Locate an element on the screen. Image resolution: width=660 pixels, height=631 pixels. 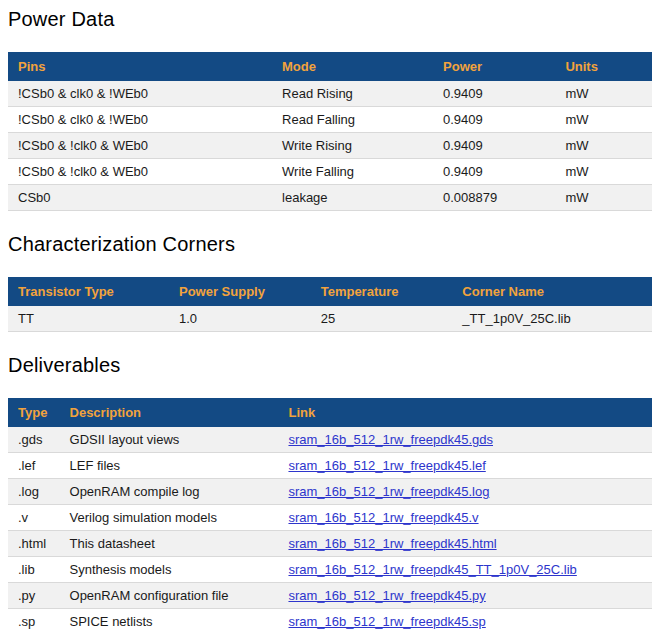
table-cell: .gds is located at coordinates (34, 440).